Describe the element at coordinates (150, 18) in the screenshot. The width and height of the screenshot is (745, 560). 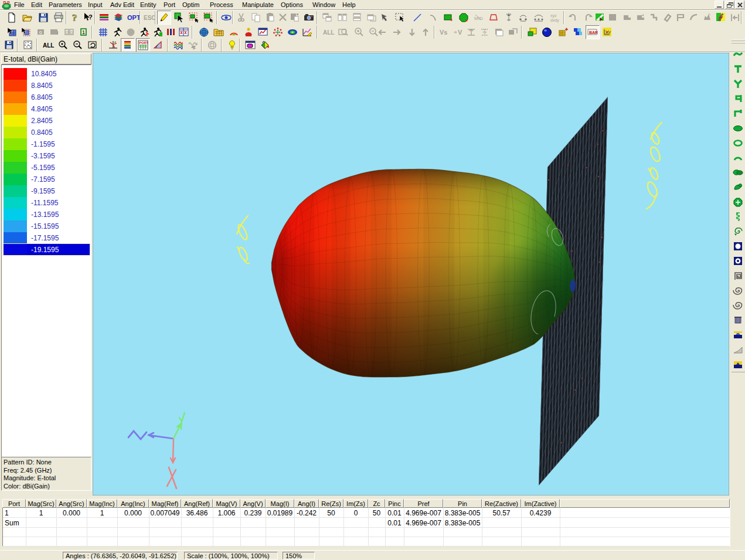
I see `svg-text: ESC` at that location.